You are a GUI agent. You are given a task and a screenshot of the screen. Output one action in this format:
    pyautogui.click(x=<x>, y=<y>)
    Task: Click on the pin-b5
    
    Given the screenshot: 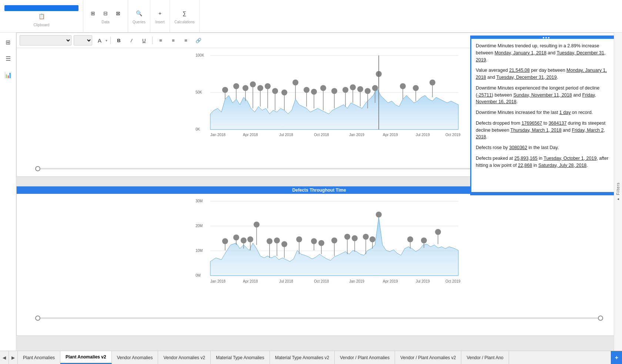 What is the action you would take?
    pyautogui.click(x=257, y=225)
    